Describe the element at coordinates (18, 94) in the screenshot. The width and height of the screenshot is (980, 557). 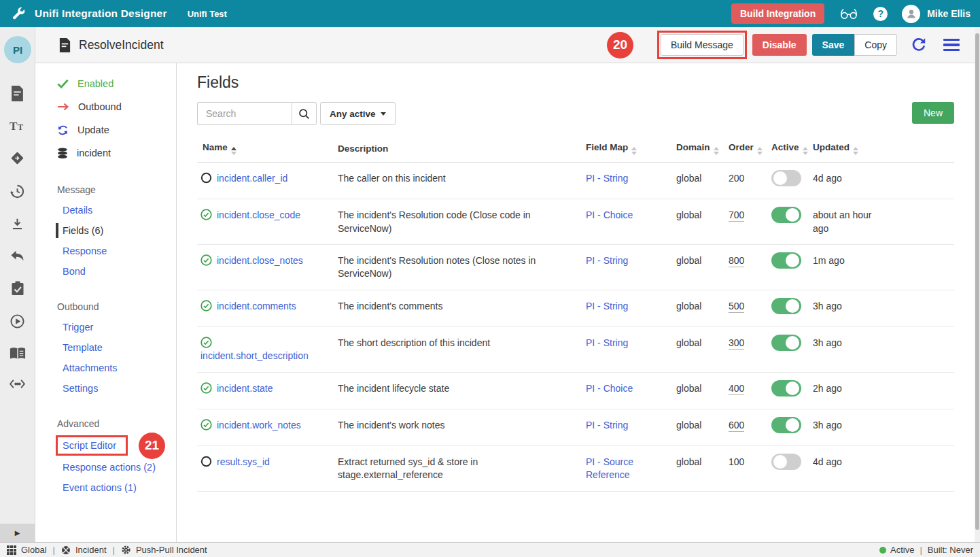
I see `strip-file-icon` at that location.